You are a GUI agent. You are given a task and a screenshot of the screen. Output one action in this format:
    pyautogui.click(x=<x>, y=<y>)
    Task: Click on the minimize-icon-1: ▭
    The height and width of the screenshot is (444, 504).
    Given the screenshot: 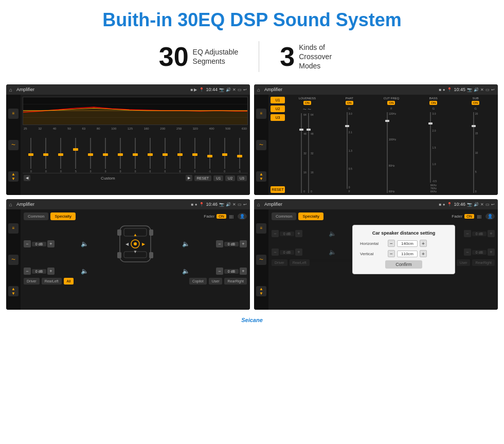 What is the action you would take?
    pyautogui.click(x=240, y=90)
    